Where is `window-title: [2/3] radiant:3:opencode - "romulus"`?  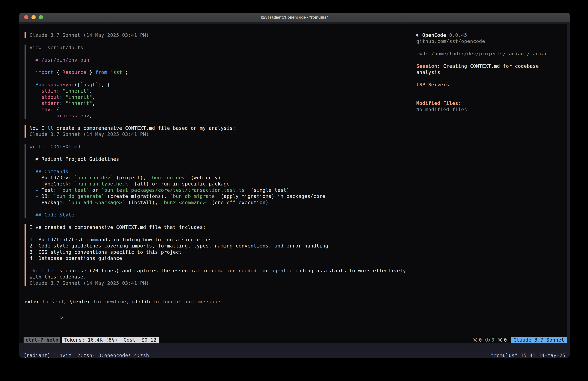 window-title: [2/3] radiant:3:opencode - "romulus" is located at coordinates (294, 17).